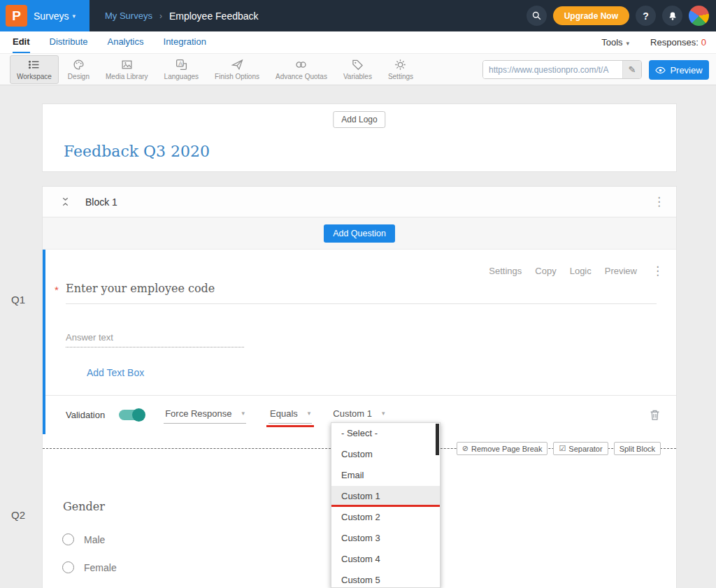 This screenshot has width=716, height=588. What do you see at coordinates (18, 515) in the screenshot?
I see `question-number-q2: Q2` at bounding box center [18, 515].